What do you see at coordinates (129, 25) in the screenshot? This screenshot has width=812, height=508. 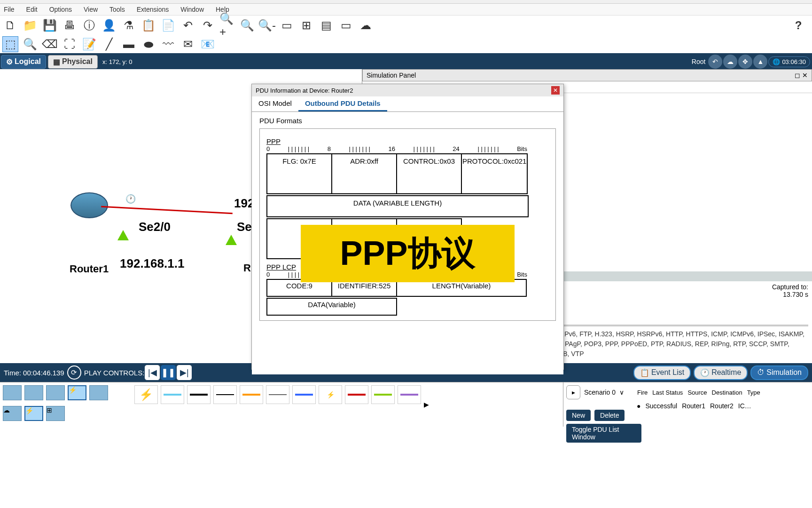 I see `lab-icon: ⚗` at bounding box center [129, 25].